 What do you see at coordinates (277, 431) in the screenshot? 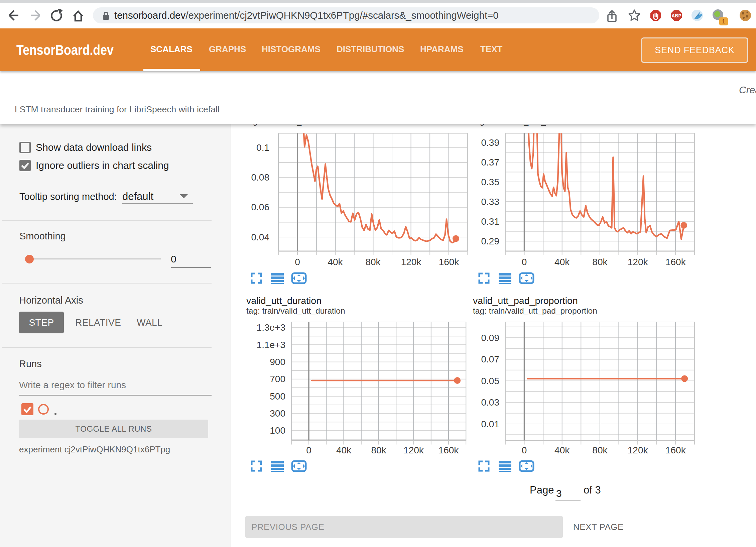
I see `svg-text: 100` at bounding box center [277, 431].